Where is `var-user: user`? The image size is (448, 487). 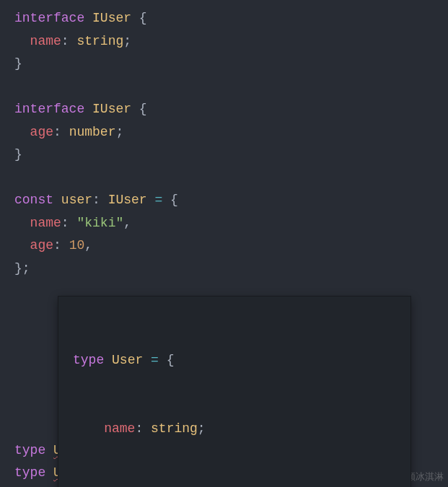 var-user: user is located at coordinates (76, 200).